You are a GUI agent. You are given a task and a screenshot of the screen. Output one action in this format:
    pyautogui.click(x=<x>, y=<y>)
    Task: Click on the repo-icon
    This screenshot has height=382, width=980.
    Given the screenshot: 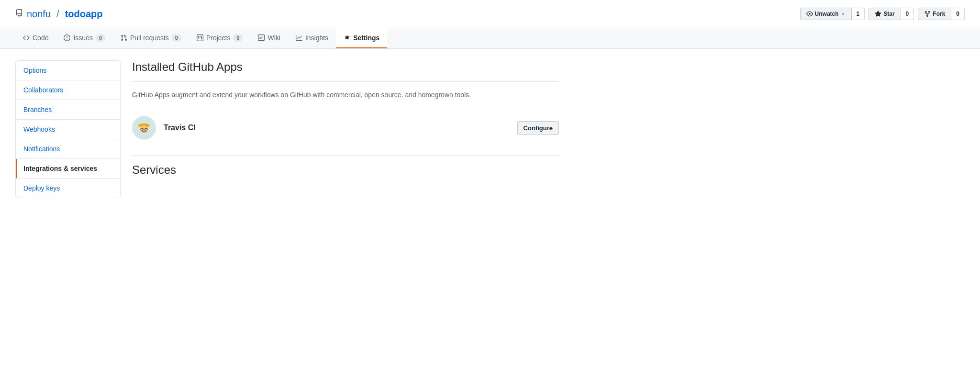 What is the action you would take?
    pyautogui.click(x=19, y=14)
    